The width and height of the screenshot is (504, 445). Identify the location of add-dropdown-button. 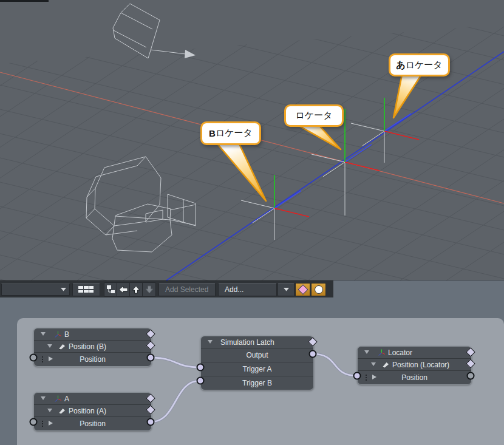
(286, 290).